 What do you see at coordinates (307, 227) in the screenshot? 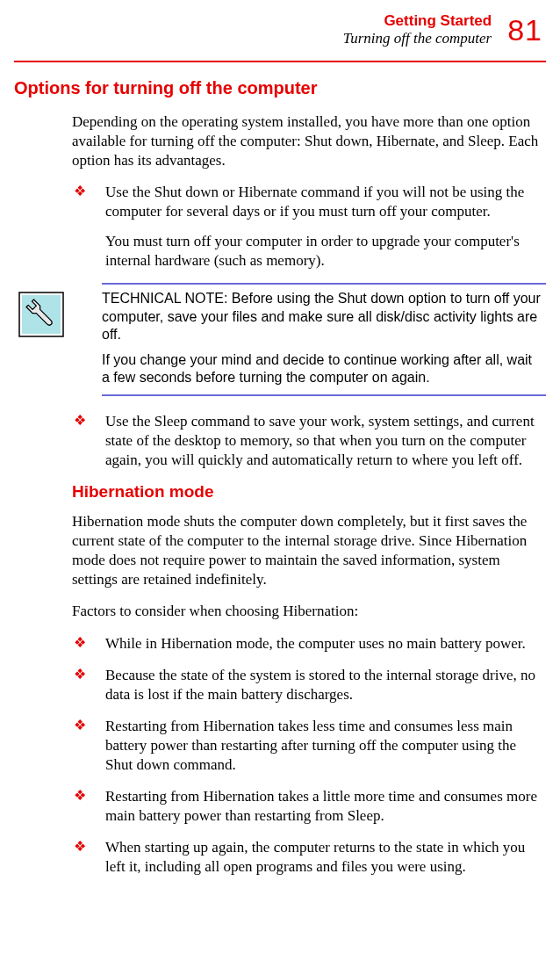
I see `bullet-list-1: Use the Shut down or Hibernate command i…` at bounding box center [307, 227].